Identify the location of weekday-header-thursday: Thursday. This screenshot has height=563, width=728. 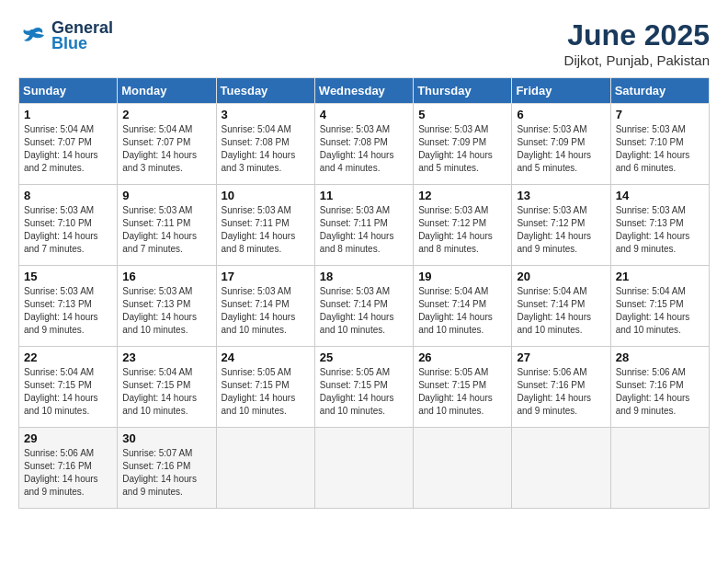
(463, 91).